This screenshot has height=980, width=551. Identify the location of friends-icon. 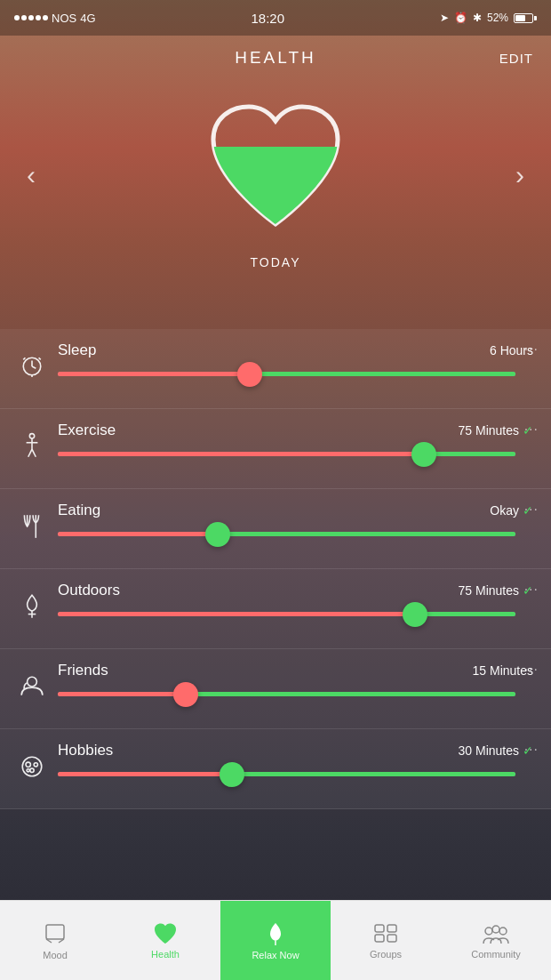
(32, 689).